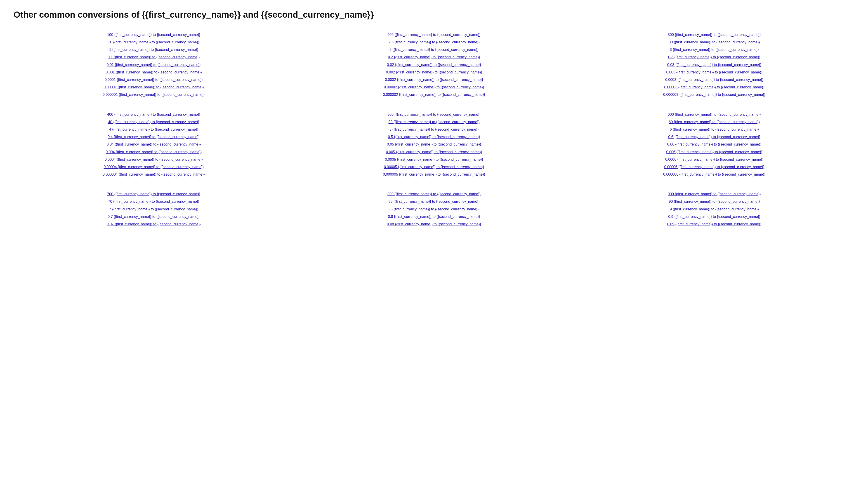 This screenshot has height=499, width=868. I want to click on conversion-link-2-0-4: 0.07 {{first_currency_name}} to {{second…, so click(154, 224).